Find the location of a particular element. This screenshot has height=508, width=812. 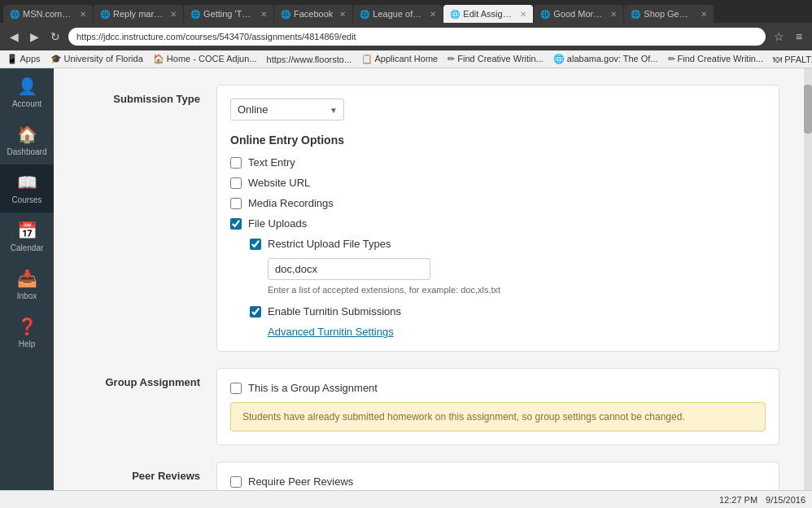

file-types-hint: Enter a list of accepted extensions, for… is located at coordinates (384, 290).